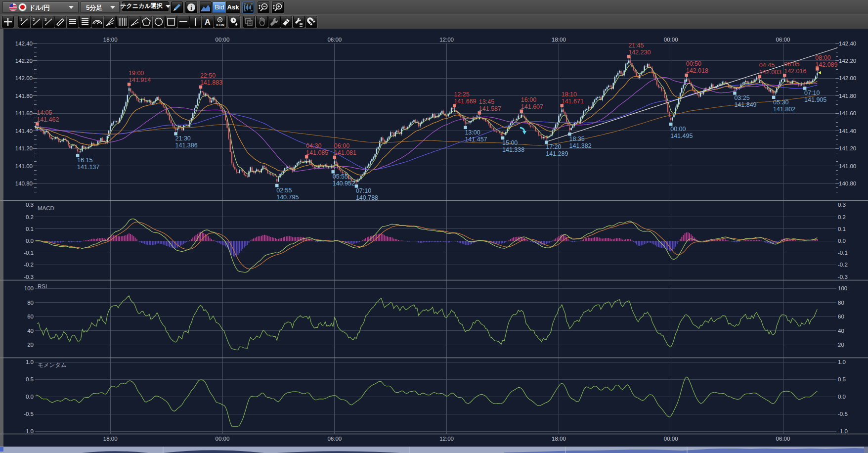 This screenshot has height=453, width=868. Describe the element at coordinates (473, 133) in the screenshot. I see `svg-text: 13:00` at that location.